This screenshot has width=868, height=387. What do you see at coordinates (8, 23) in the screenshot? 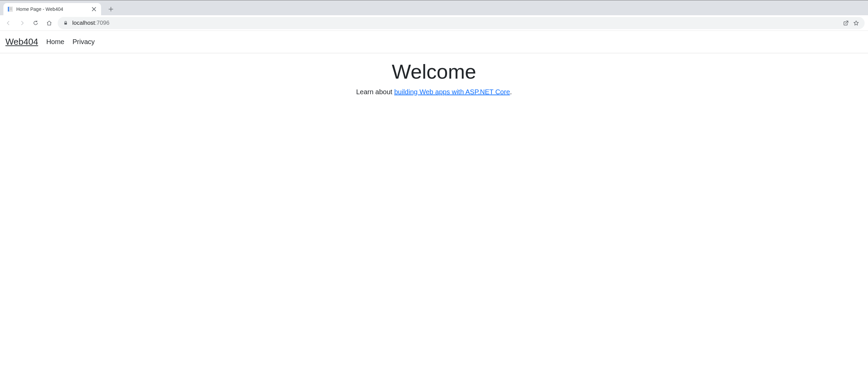
I see `back-button` at bounding box center [8, 23].